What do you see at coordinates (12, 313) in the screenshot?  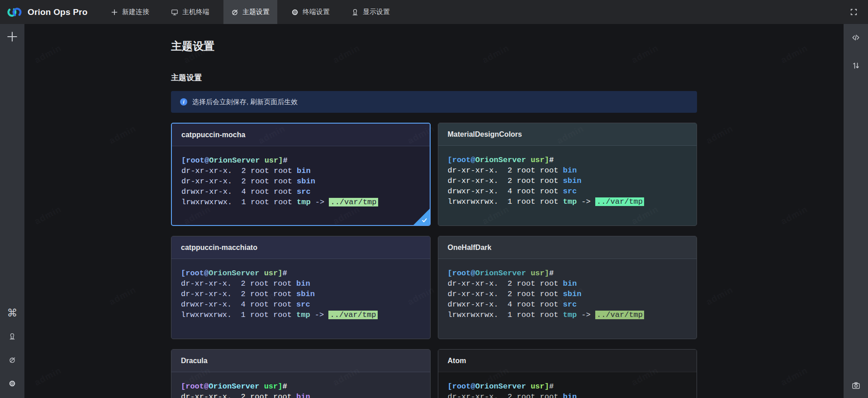 I see `left-shortcuts-button: ⌘` at bounding box center [12, 313].